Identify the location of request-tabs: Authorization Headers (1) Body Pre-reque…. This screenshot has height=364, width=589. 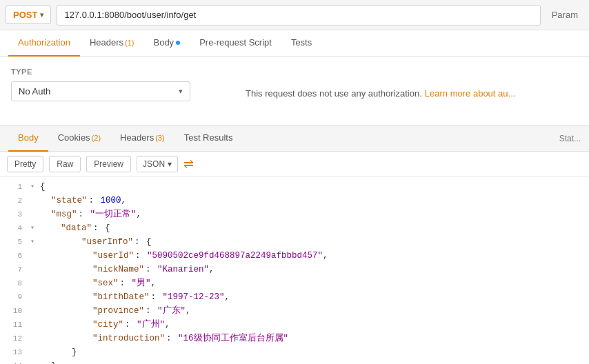
(294, 43).